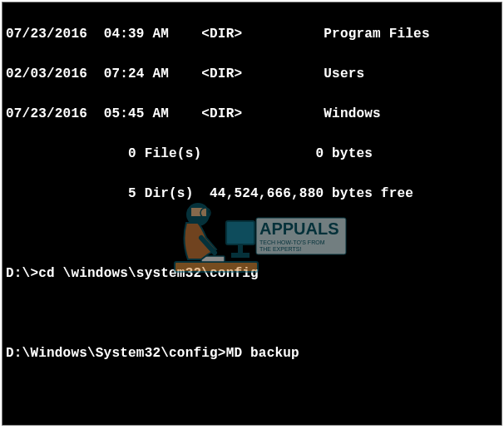  I want to click on prompt: D:\Windows\System32\config>, so click(116, 353).